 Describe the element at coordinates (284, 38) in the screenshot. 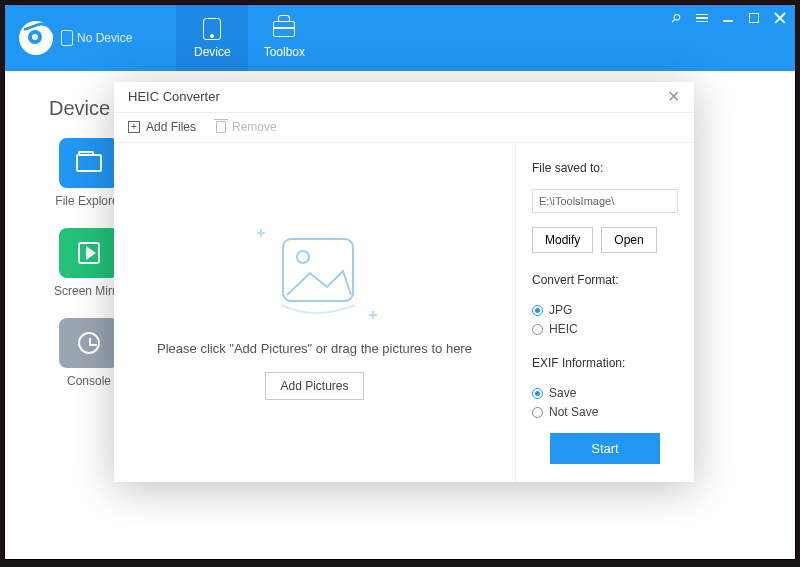

I see `tab-toolbox: Toolbox` at that location.